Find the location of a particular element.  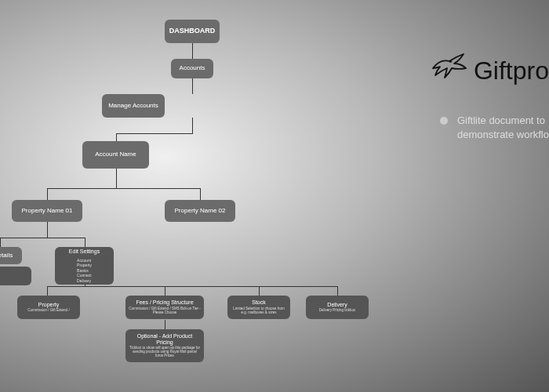

node-label: Property Name 02 is located at coordinates (201, 212).